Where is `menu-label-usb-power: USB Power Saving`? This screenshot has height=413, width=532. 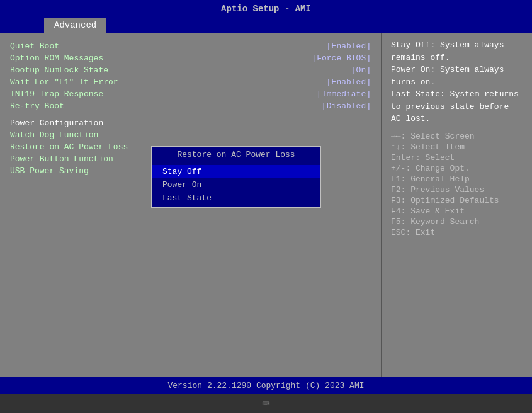
menu-label-usb-power: USB Power Saving is located at coordinates (49, 171).